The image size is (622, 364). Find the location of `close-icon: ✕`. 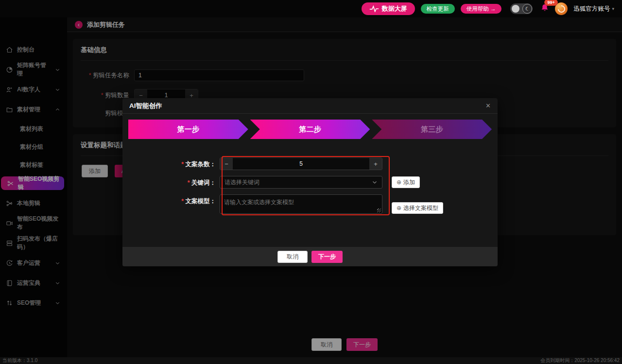

close-icon: ✕ is located at coordinates (488, 106).